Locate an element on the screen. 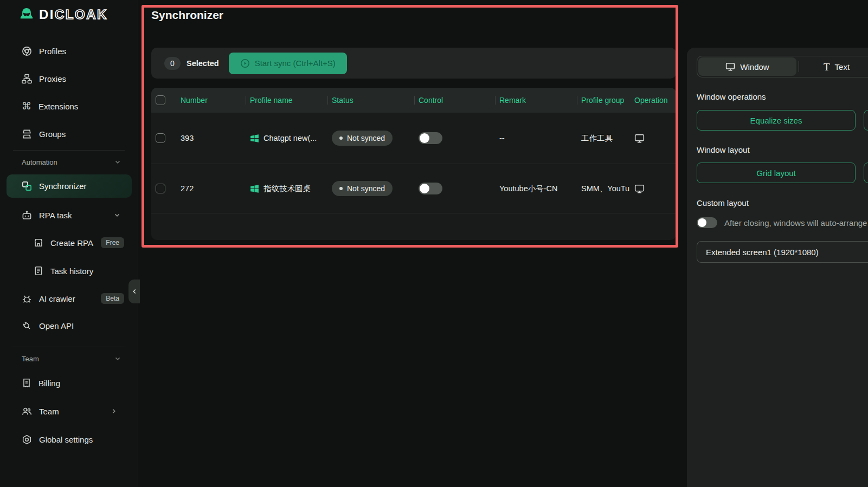 The height and width of the screenshot is (487, 868). table-row: 272 指纹技术圆桌 Not synced Youtube小号-CN SMM、Y… is located at coordinates (414, 189).